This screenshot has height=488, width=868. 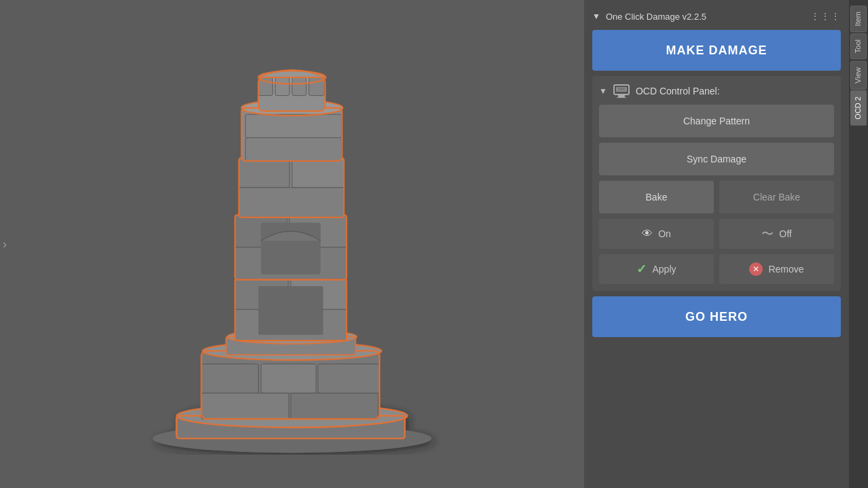 I want to click on ocd-chevron-icon: ▼, so click(x=603, y=91).